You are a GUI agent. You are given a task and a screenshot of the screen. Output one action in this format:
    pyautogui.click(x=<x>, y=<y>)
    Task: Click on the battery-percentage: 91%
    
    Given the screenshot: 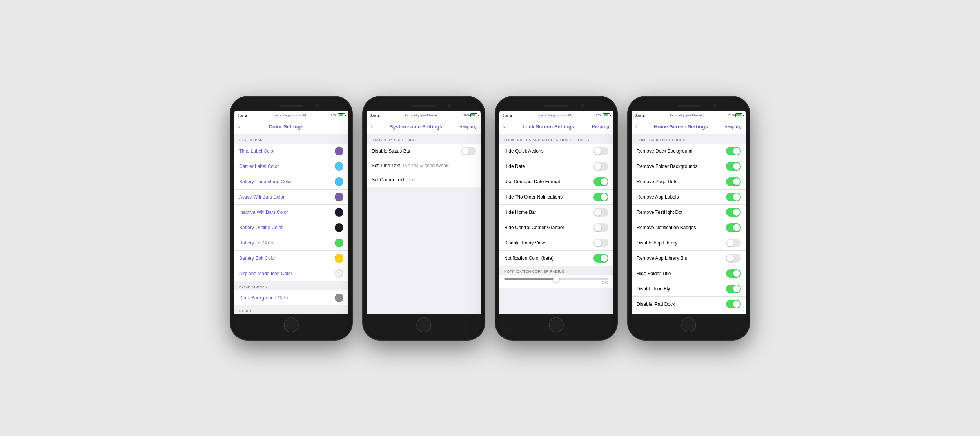 What is the action you would take?
    pyautogui.click(x=731, y=115)
    